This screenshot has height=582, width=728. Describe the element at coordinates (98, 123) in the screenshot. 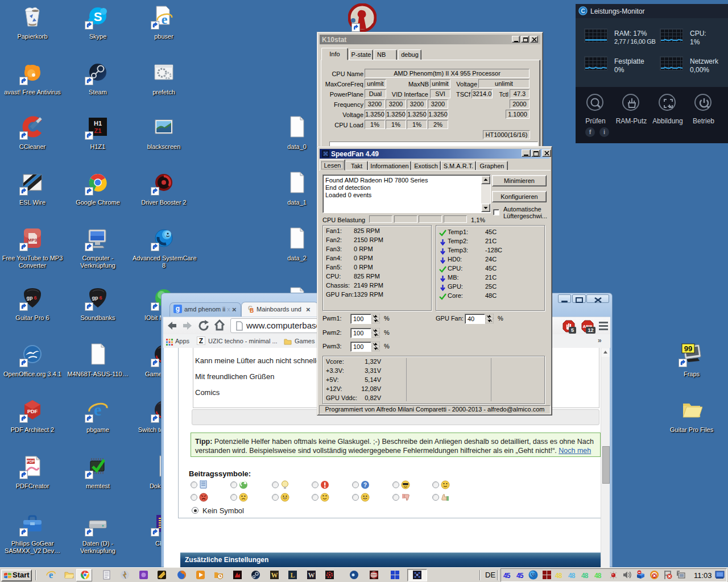

I see `svg-text: H1` at that location.